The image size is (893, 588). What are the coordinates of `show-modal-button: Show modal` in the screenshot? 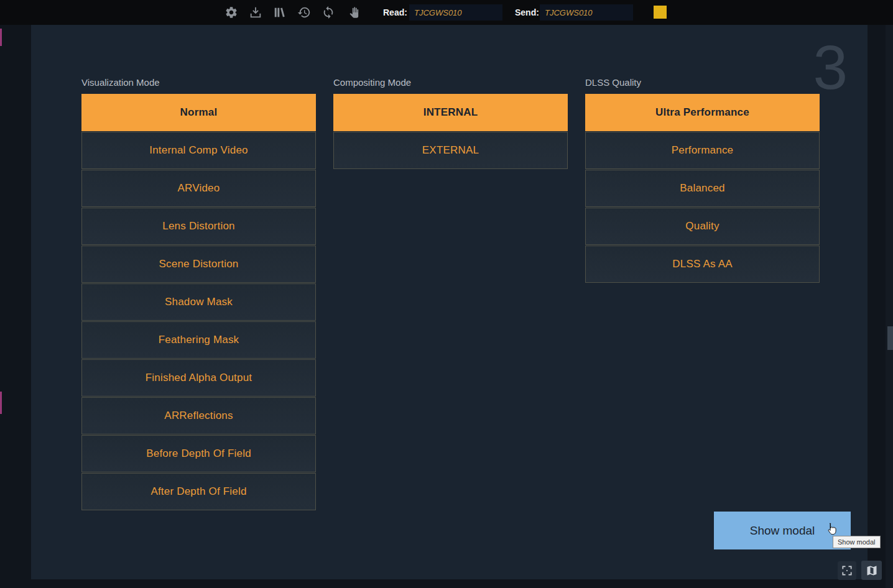 It's located at (782, 531).